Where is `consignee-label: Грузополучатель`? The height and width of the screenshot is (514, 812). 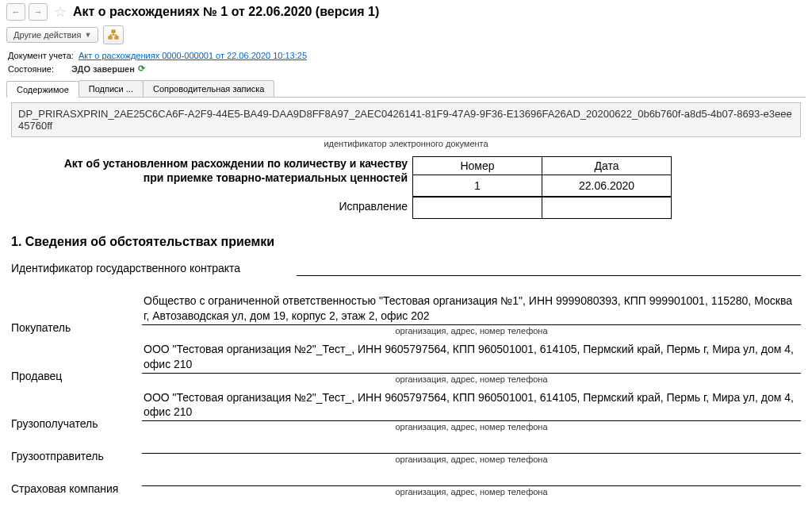
consignee-label: Грузополучатель is located at coordinates (76, 424).